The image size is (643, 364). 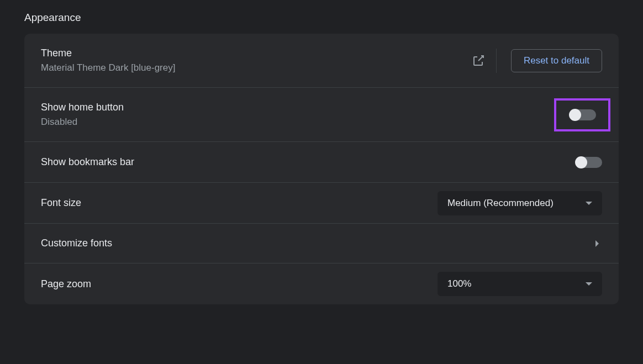 What do you see at coordinates (256, 61) in the screenshot?
I see `theme-text: Theme Material Theme Dark [blue-grey]` at bounding box center [256, 61].